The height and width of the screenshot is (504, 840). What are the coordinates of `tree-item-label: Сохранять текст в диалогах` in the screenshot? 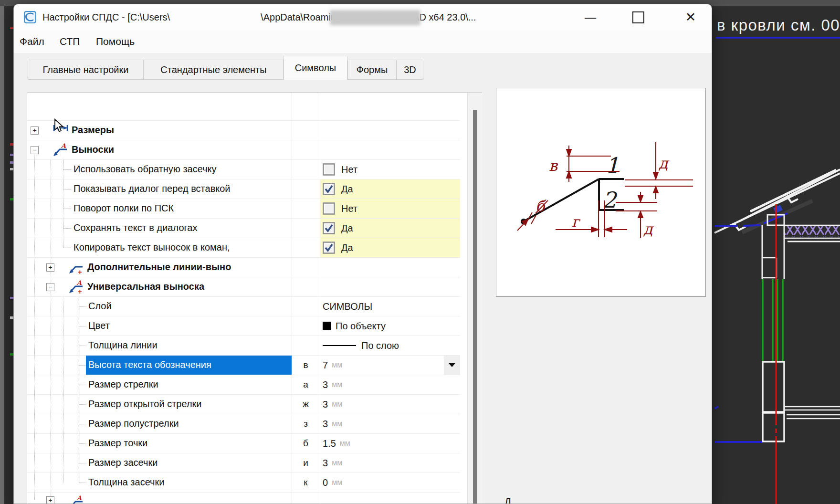 It's located at (136, 228).